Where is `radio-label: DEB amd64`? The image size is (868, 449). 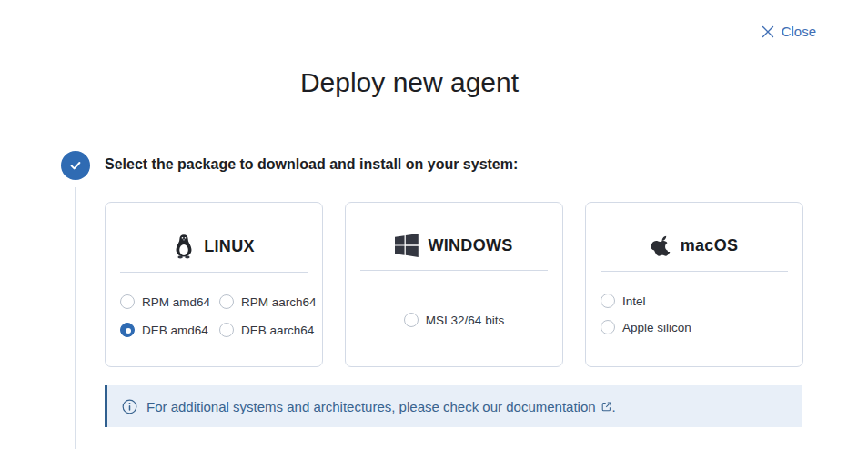 radio-label: DEB amd64 is located at coordinates (175, 331).